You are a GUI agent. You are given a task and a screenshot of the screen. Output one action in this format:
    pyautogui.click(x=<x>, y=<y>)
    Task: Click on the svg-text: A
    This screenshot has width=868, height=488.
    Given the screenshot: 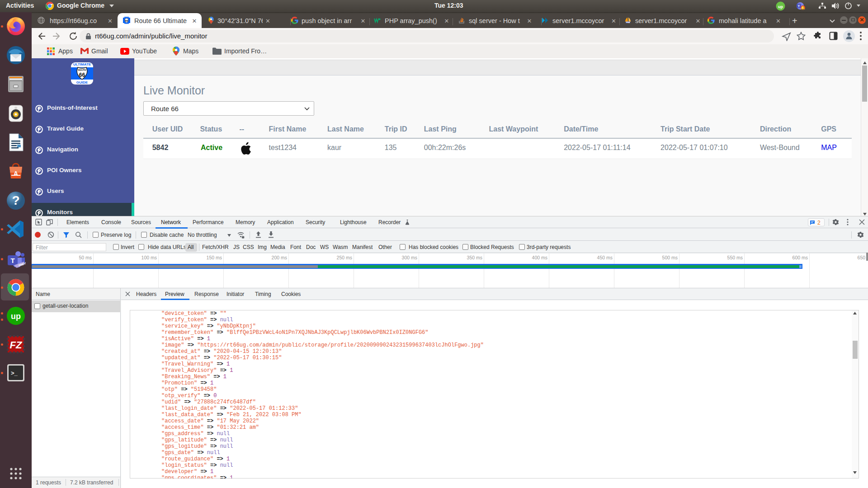 What is the action you would take?
    pyautogui.click(x=16, y=174)
    